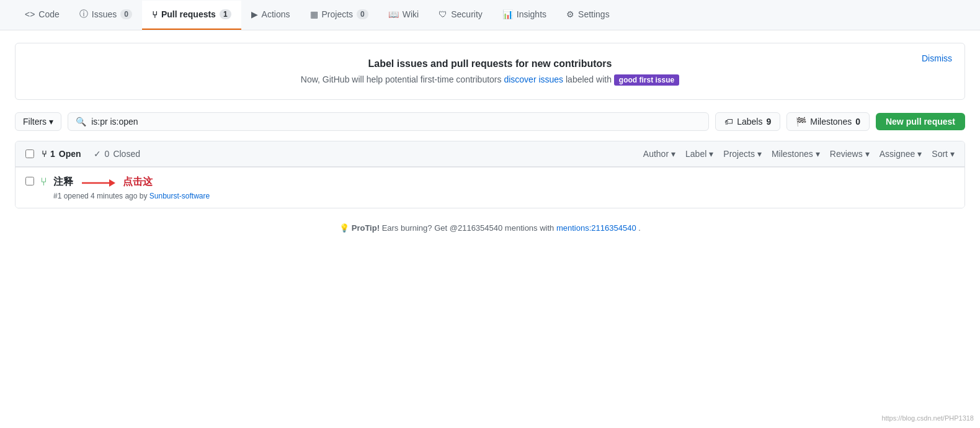 This screenshot has height=428, width=980. I want to click on filters-chevron-icon: ▾, so click(51, 122).